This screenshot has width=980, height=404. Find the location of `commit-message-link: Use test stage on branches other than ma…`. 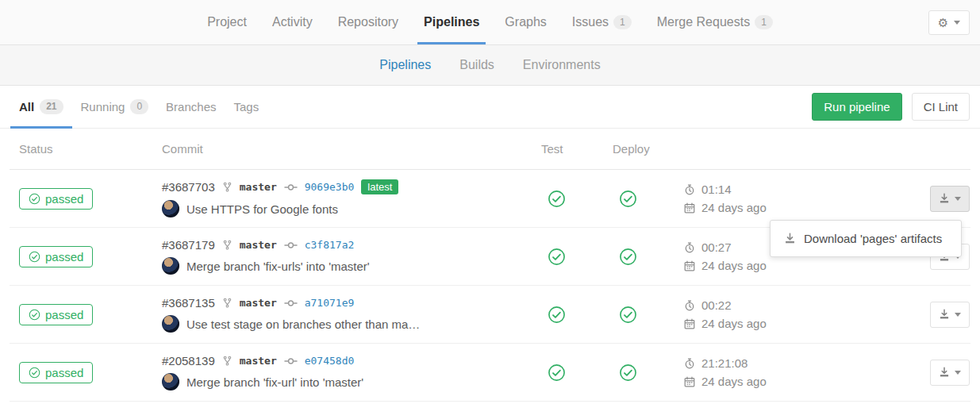

commit-message-link: Use test stage on branches other than ma… is located at coordinates (303, 324).